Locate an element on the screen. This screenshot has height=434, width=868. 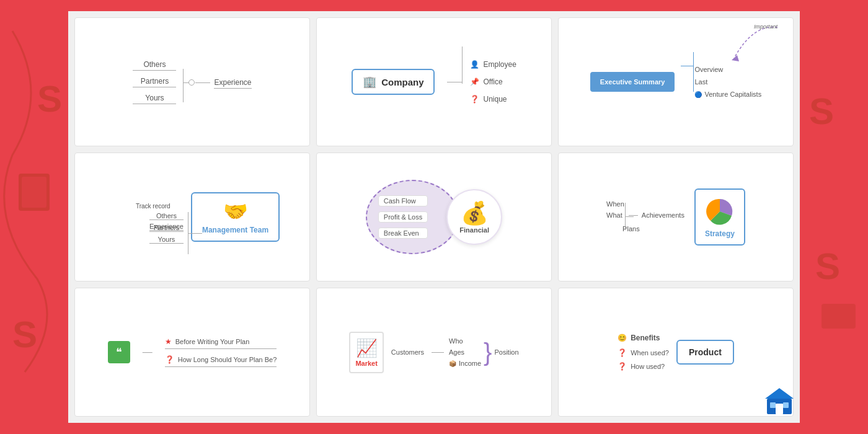
mgmt-emoji: 🤝 is located at coordinates (236, 211).